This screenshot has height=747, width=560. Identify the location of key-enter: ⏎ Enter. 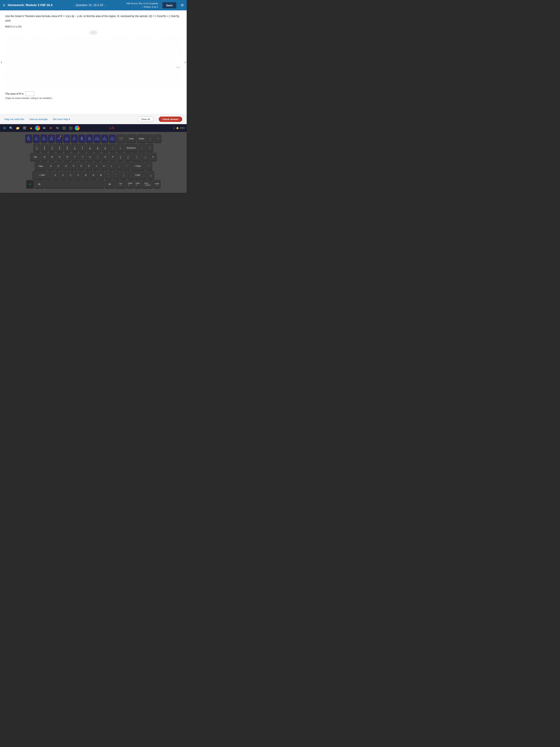
(138, 166).